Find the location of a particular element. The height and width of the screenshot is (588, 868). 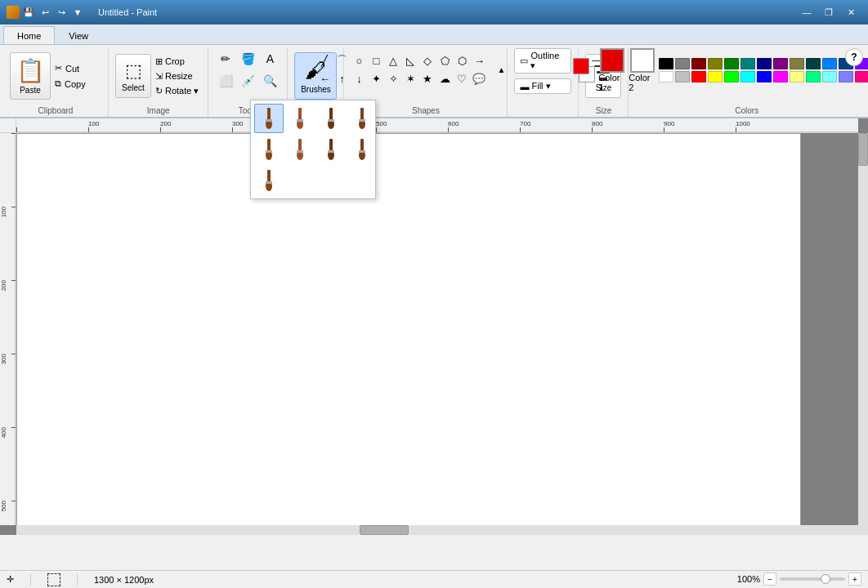

customize-quick-btn: ▼ is located at coordinates (78, 12).